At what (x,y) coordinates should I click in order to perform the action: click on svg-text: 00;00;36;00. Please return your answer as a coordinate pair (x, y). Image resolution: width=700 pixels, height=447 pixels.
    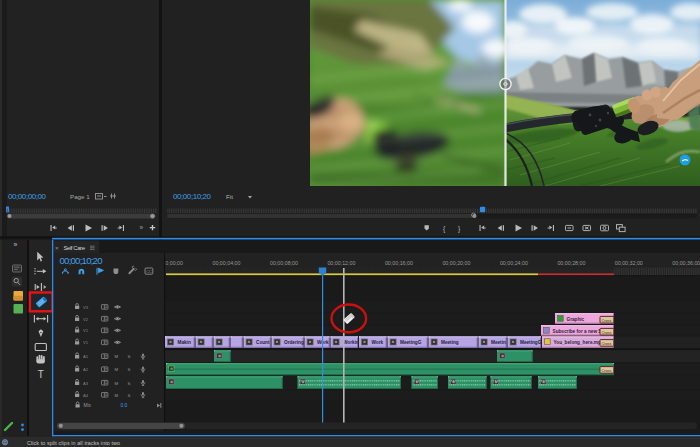
    Looking at the image, I should click on (686, 263).